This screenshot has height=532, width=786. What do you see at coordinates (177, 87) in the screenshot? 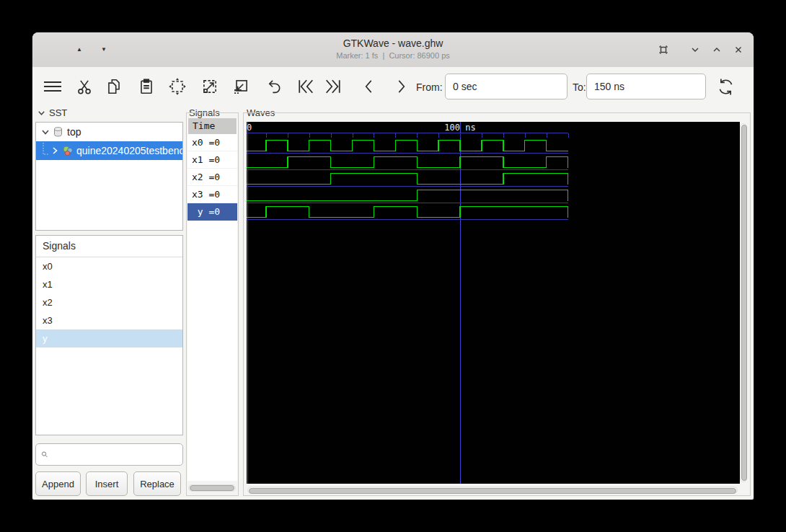
I see `zoom-fit-icon` at bounding box center [177, 87].